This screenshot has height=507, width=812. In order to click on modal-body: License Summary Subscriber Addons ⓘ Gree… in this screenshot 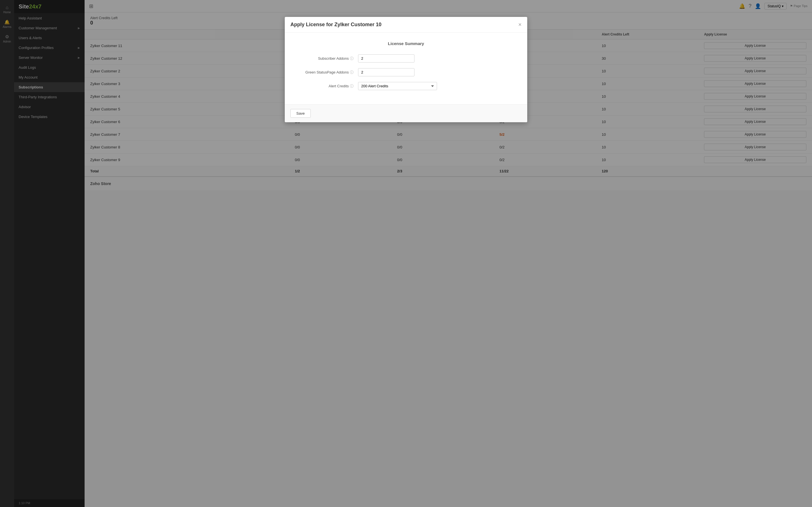, I will do `click(406, 68)`.